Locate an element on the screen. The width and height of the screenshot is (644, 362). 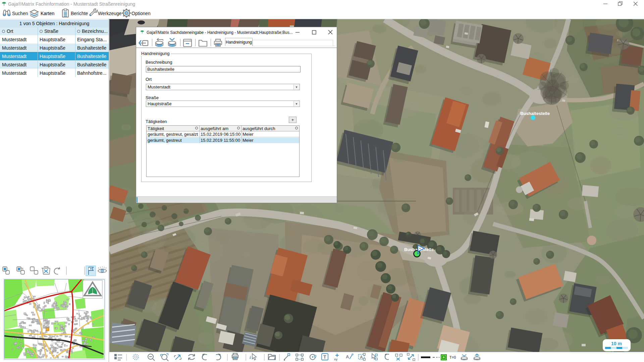
svg-text: xy is located at coordinates (336, 359).